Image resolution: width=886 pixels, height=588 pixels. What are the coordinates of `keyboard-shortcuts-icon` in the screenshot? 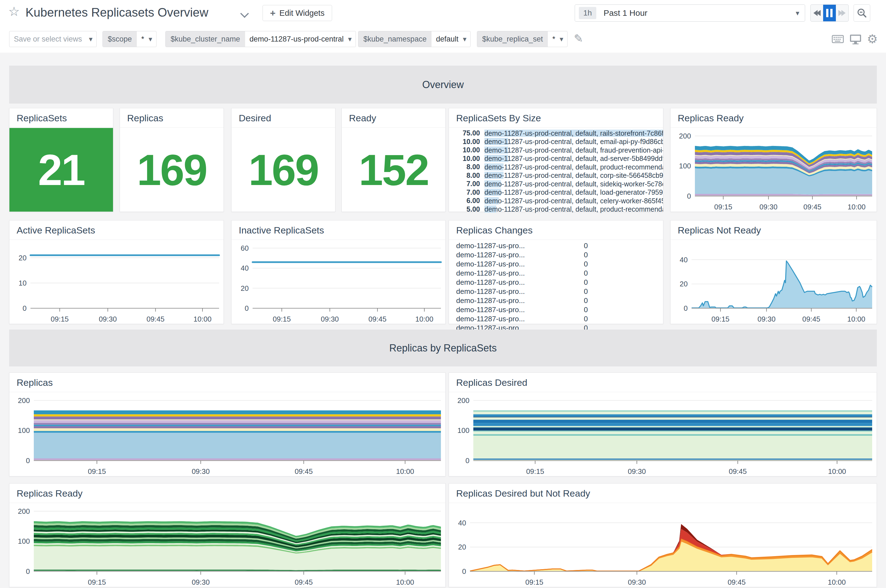 It's located at (838, 39).